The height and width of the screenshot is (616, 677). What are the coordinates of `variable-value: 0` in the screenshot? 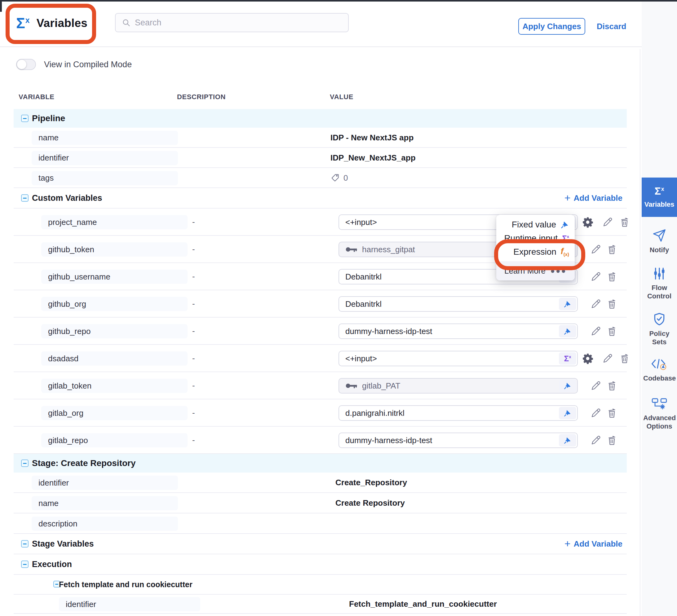 It's located at (339, 178).